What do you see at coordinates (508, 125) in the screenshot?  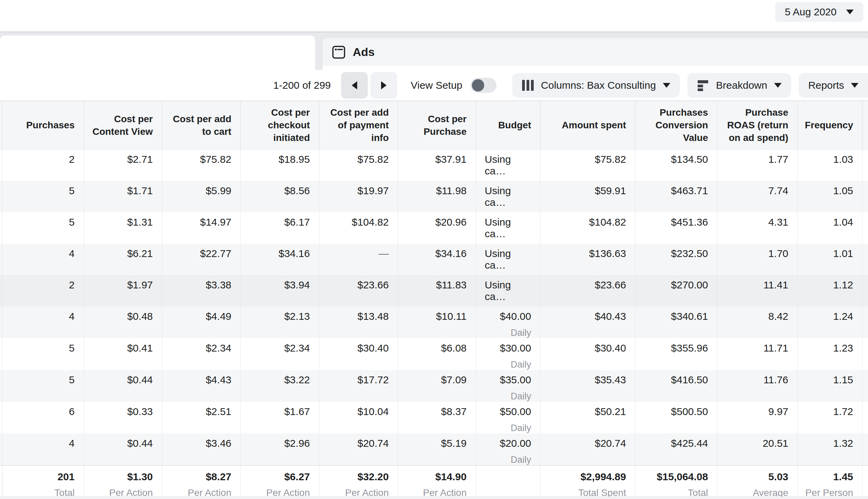 I see `column-header-budget: Budget` at bounding box center [508, 125].